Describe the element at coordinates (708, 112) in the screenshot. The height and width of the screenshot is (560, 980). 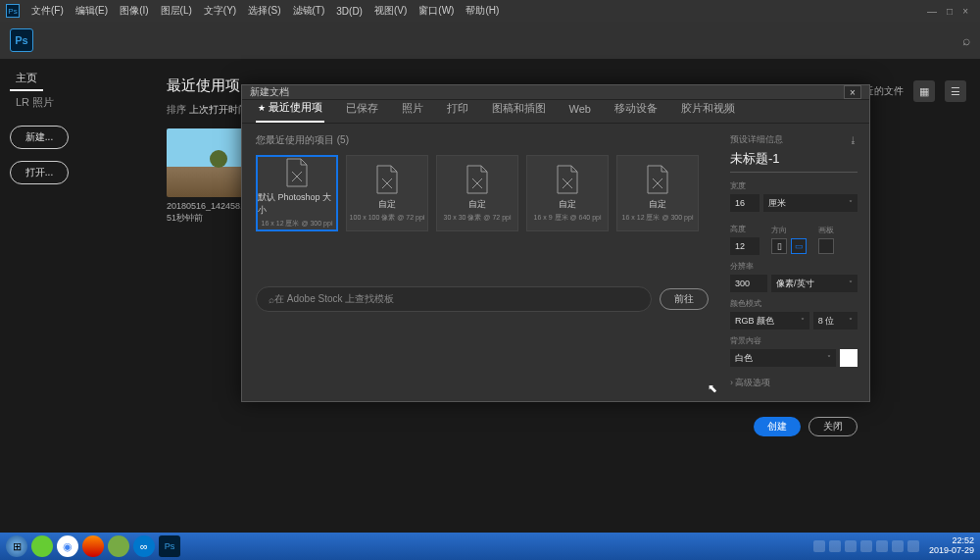
I see `tab-film: 胶片和视频` at that location.